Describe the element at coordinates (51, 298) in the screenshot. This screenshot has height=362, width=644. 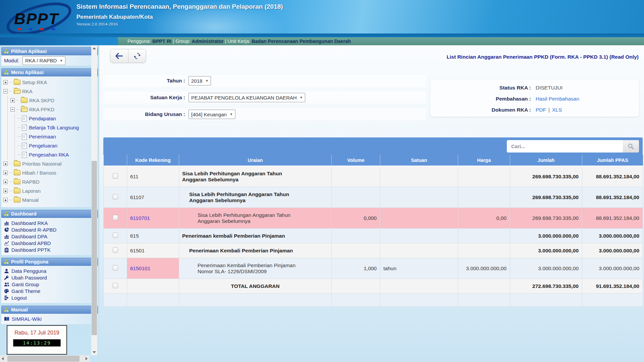
I see `sidebar-item-logout: Logout` at that location.